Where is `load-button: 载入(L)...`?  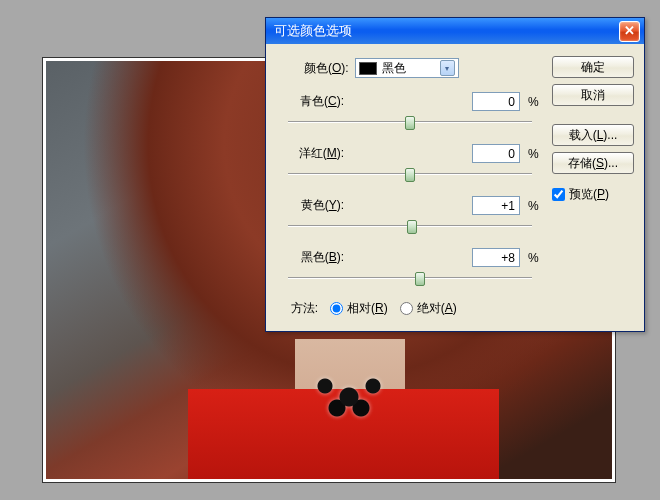
load-button: 载入(L)... is located at coordinates (593, 135).